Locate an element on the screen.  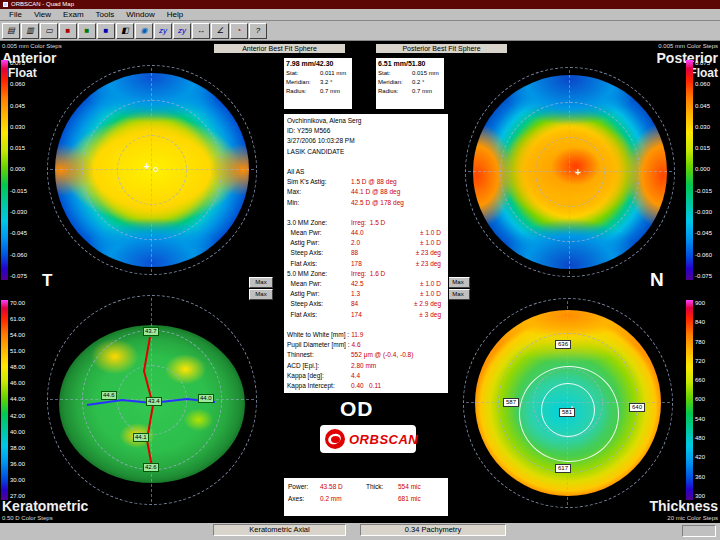
info-line: Max: 44.1 D @ 88 deg is located at coordinates (366, 192).